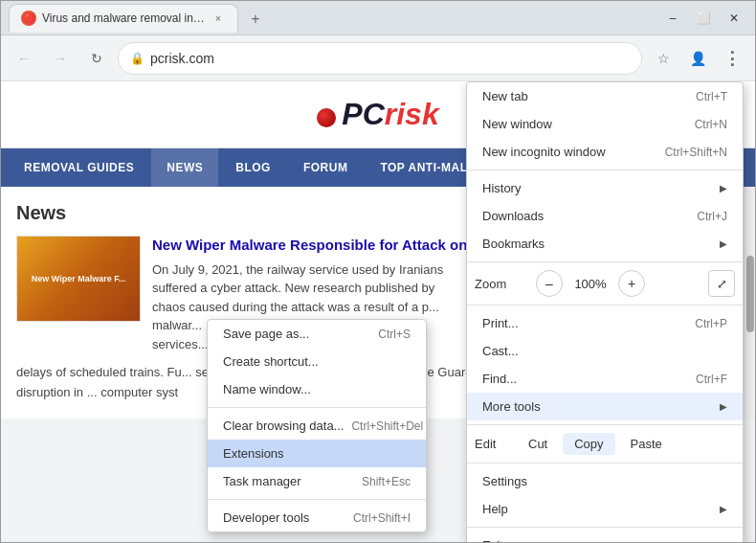 This screenshot has height=543, width=756. What do you see at coordinates (394, 334) in the screenshot?
I see `save-page-as-shortcut: Ctrl+S` at bounding box center [394, 334].